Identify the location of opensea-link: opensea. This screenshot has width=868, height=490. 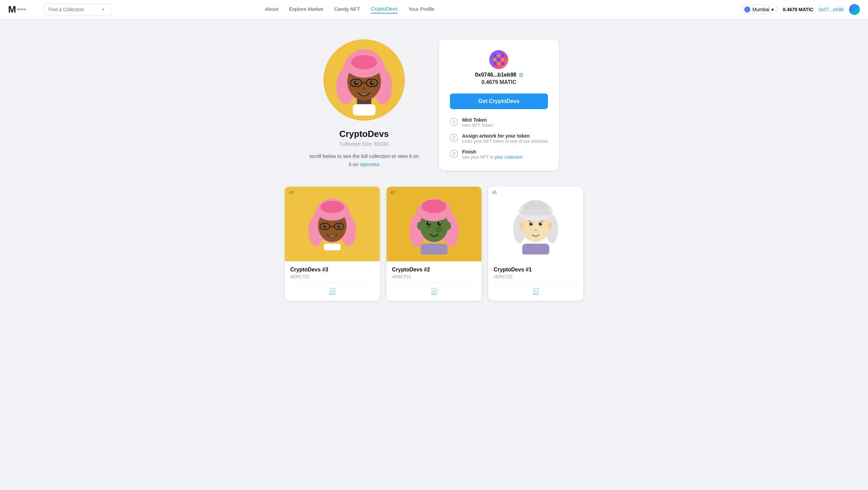
(370, 164).